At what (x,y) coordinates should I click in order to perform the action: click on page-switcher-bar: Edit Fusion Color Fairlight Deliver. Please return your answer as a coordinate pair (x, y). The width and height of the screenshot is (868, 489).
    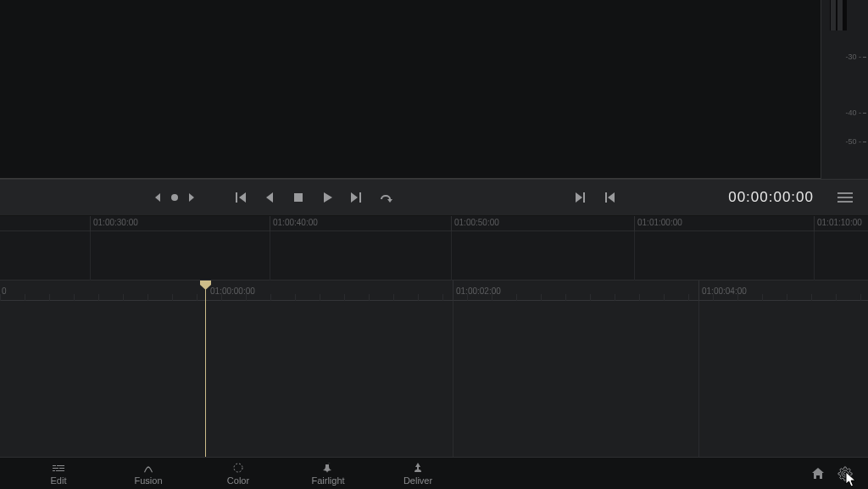
    Looking at the image, I should click on (434, 473).